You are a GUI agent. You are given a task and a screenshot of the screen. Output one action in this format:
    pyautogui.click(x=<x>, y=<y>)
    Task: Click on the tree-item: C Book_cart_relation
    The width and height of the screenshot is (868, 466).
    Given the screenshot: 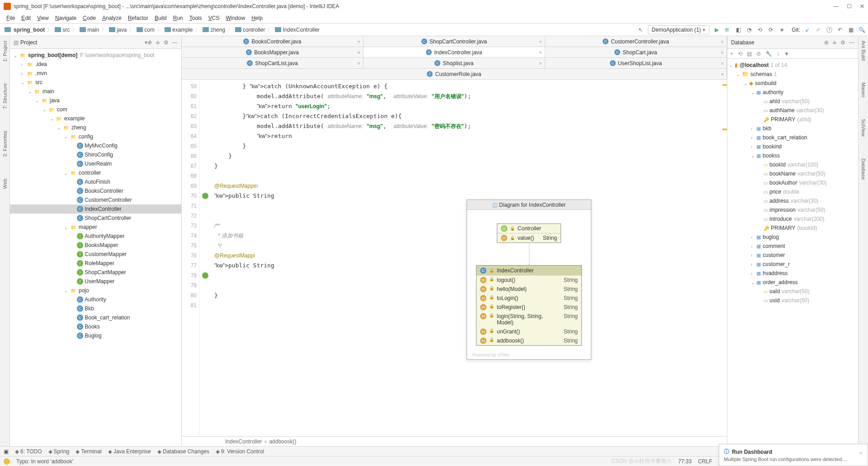 What is the action you would take?
    pyautogui.click(x=96, y=318)
    